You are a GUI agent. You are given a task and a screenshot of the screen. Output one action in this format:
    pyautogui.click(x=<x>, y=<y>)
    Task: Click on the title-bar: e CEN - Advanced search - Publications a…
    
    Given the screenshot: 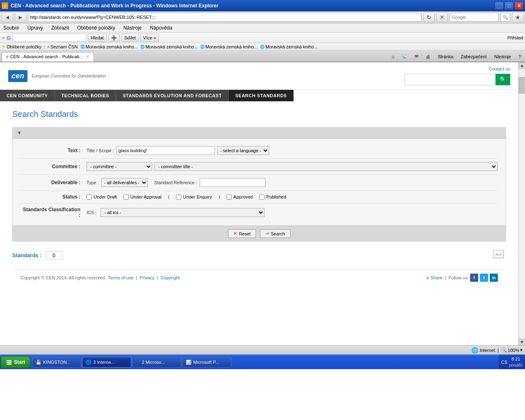 What is the action you would take?
    pyautogui.click(x=262, y=6)
    